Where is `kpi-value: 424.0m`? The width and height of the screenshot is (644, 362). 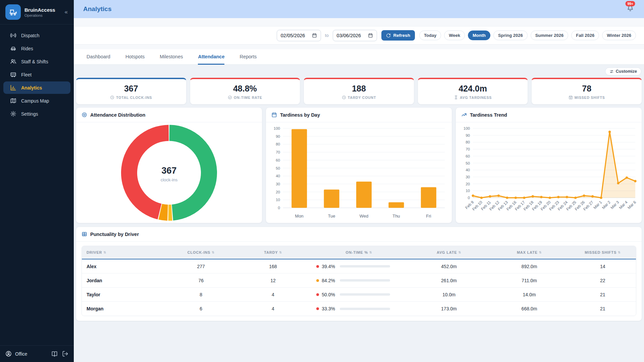
kpi-value: 424.0m is located at coordinates (473, 88).